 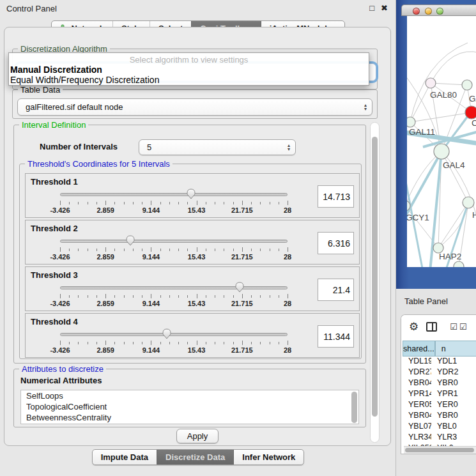 I want to click on panel-scrollbar, so click(x=374, y=282).